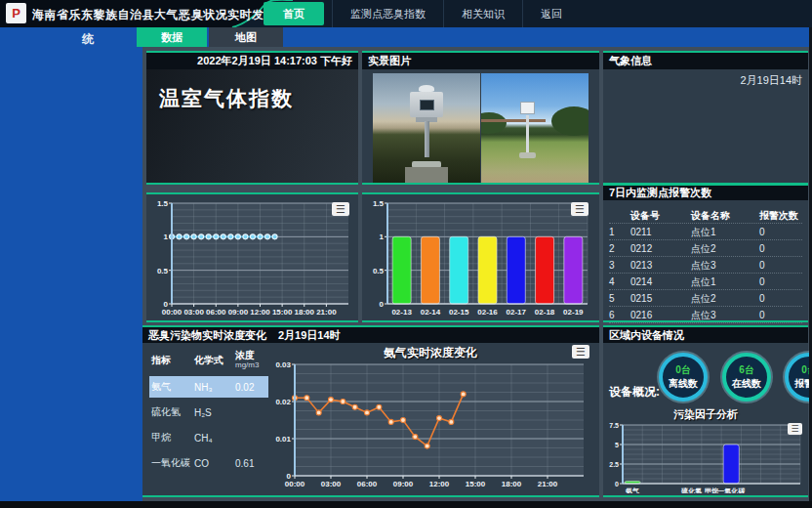 The height and width of the screenshot is (508, 812). I want to click on alarm-table-header: 设备号 设备名称 报警次数, so click(706, 215).